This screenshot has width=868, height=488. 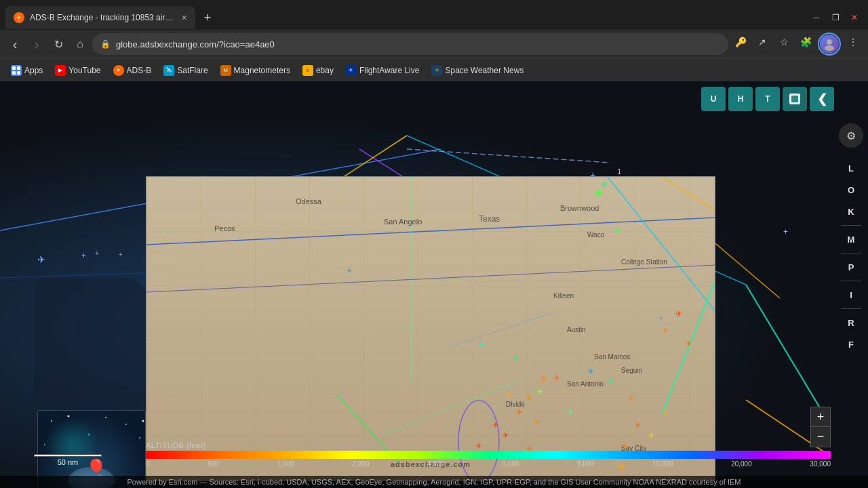 I want to click on t-button: T, so click(x=768, y=99).